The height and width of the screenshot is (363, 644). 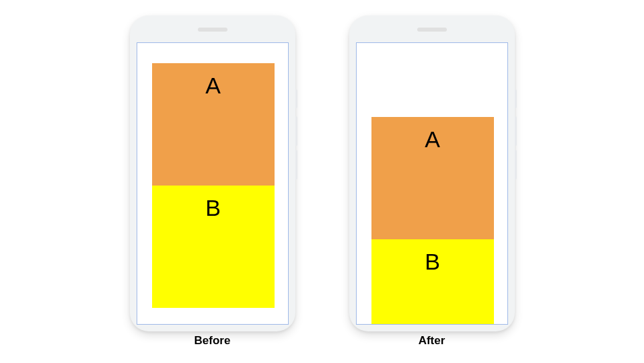 What do you see at coordinates (213, 341) in the screenshot?
I see `caption-before: Before` at bounding box center [213, 341].